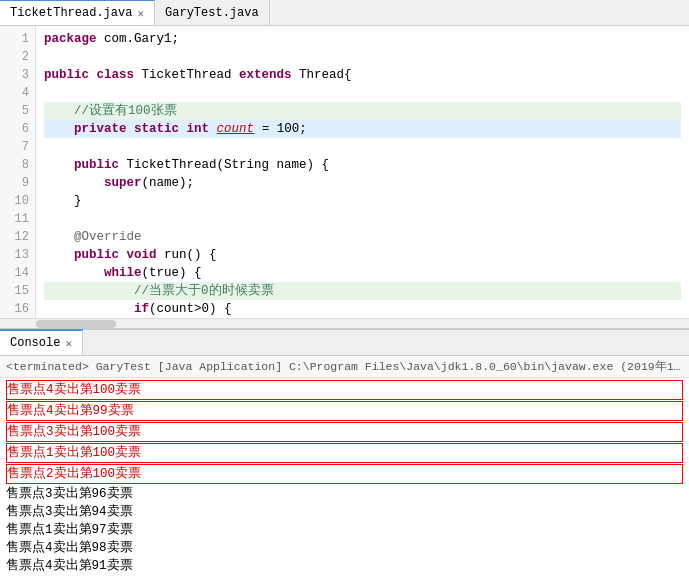  What do you see at coordinates (18, 39) in the screenshot?
I see `line-num-1: 1` at bounding box center [18, 39].